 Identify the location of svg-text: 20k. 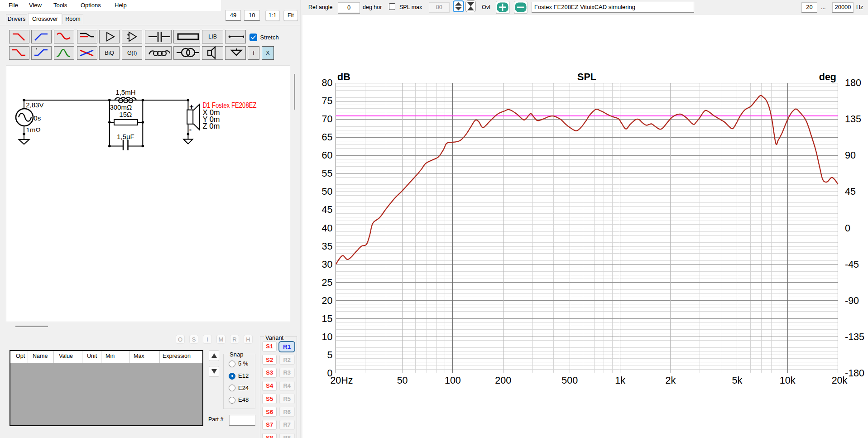
(839, 380).